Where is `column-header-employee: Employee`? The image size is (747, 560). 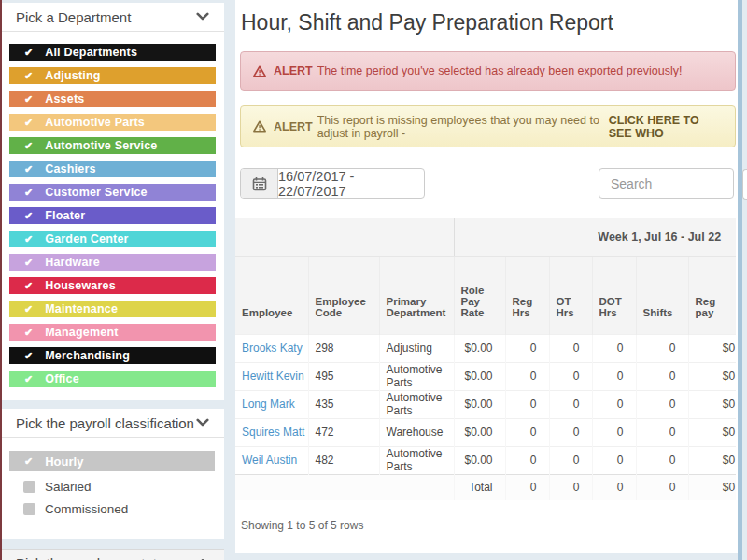
column-header-employee: Employee is located at coordinates (272, 295).